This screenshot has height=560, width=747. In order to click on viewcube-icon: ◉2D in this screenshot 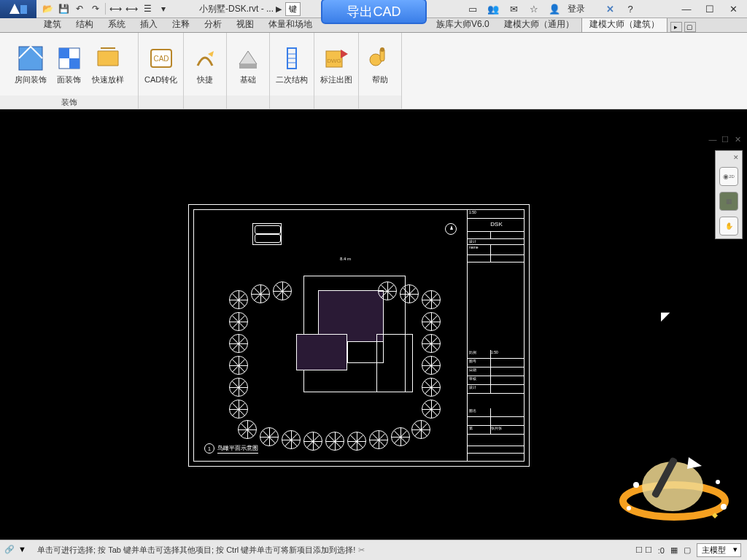, I will do `click(729, 176)`.